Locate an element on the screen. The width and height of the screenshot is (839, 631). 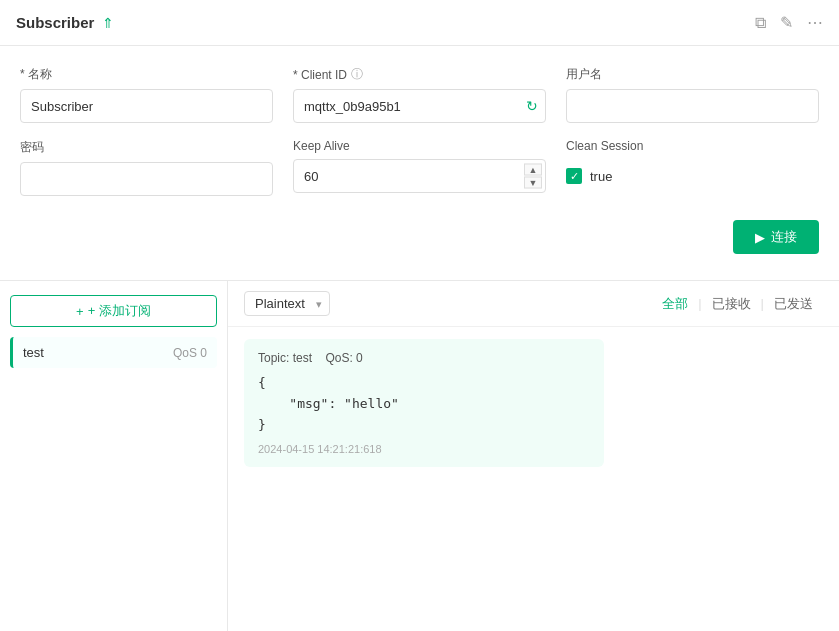
message-qos: QoS: 0 is located at coordinates (344, 358).